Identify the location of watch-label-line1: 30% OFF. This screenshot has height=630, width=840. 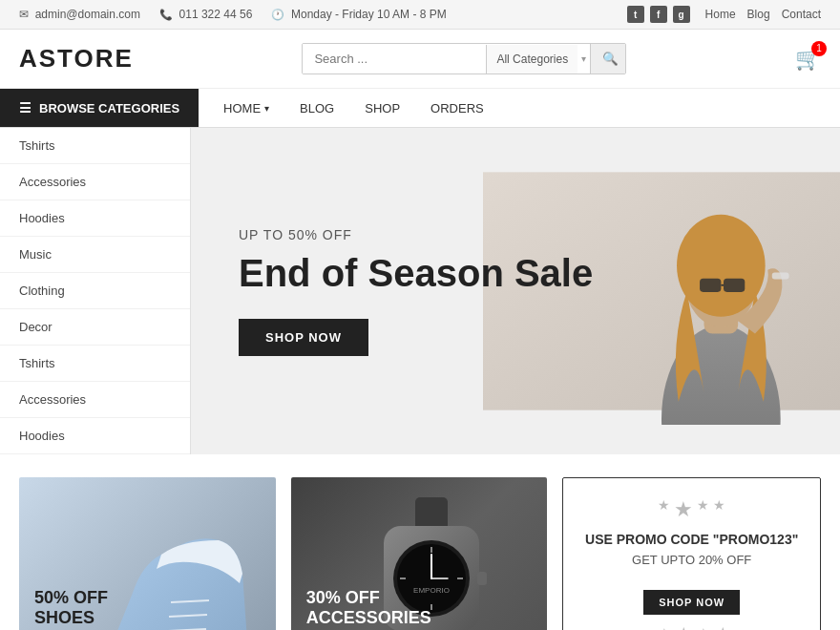
(368, 598).